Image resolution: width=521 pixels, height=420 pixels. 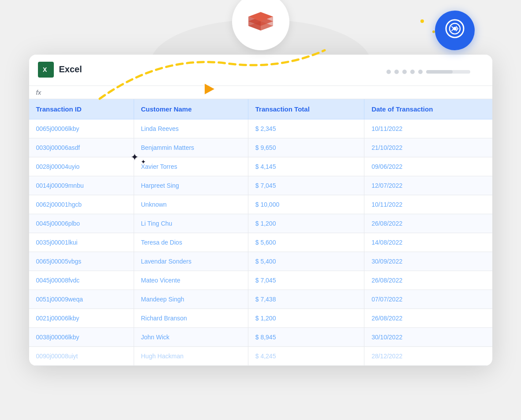 What do you see at coordinates (261, 109) in the screenshot?
I see `table-header: Transaction ID Customer Name Transaction…` at bounding box center [261, 109].